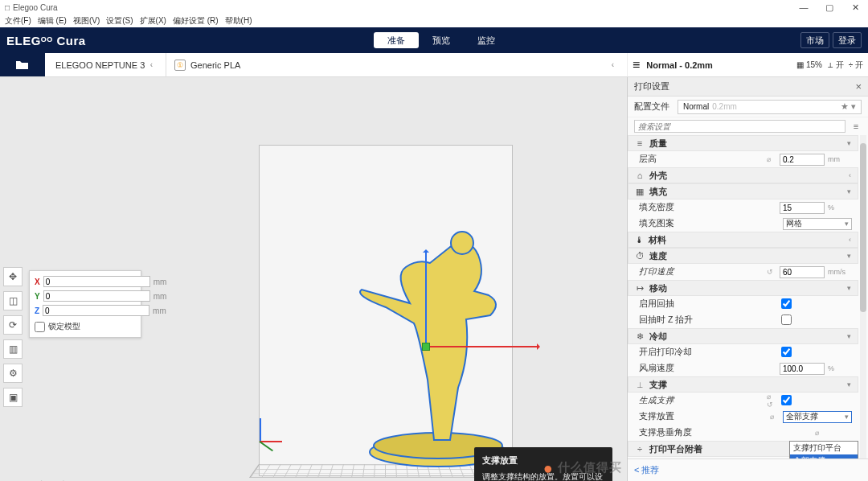  What do you see at coordinates (47, 40) in the screenshot?
I see `app-logo: ELEGOO Cura` at bounding box center [47, 40].